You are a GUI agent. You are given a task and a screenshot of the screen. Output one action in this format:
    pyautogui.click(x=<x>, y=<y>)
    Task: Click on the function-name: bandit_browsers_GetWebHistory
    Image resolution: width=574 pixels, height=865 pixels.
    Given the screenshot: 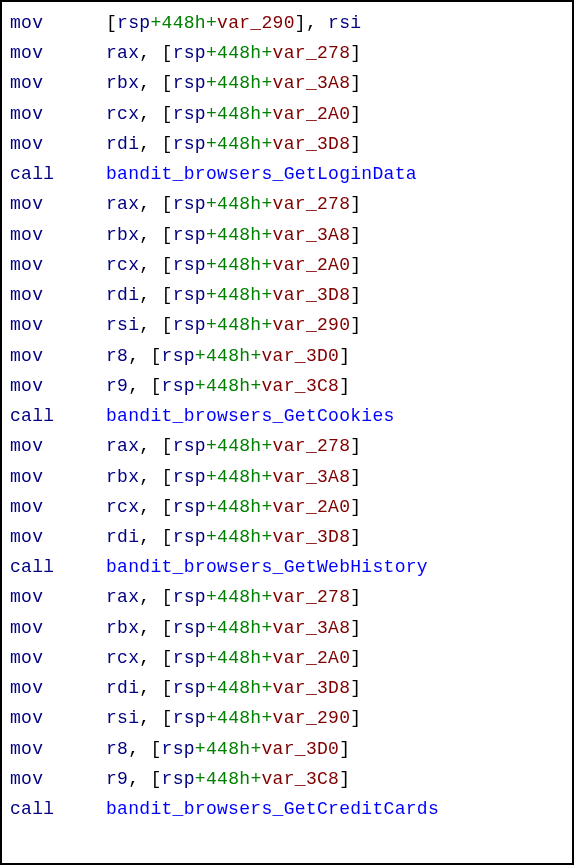 What is the action you would take?
    pyautogui.click(x=267, y=567)
    